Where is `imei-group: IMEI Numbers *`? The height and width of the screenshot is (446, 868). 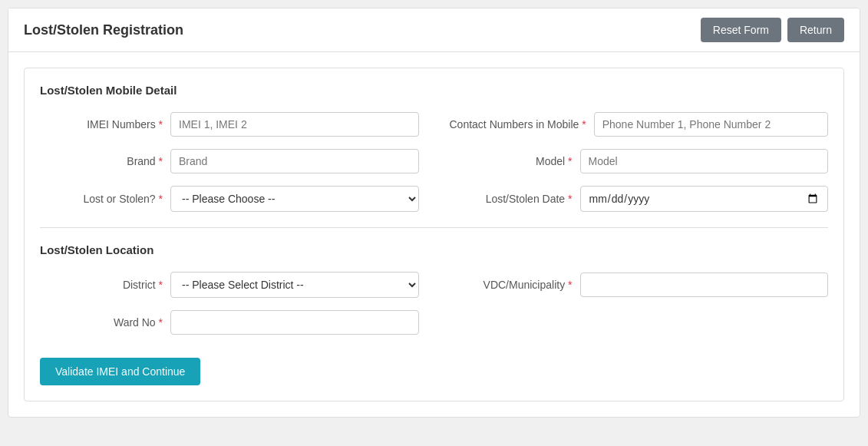 imei-group: IMEI Numbers * is located at coordinates (229, 124).